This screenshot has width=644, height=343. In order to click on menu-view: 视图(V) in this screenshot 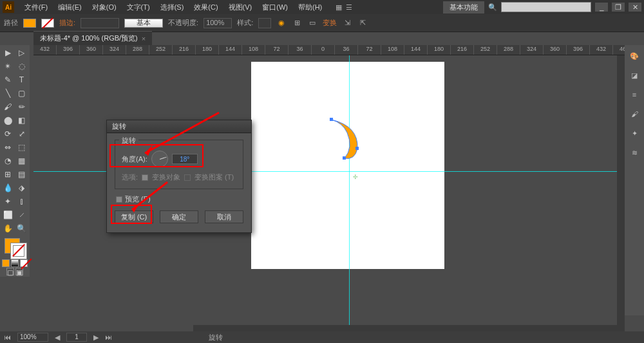, I will do `click(241, 8)`.